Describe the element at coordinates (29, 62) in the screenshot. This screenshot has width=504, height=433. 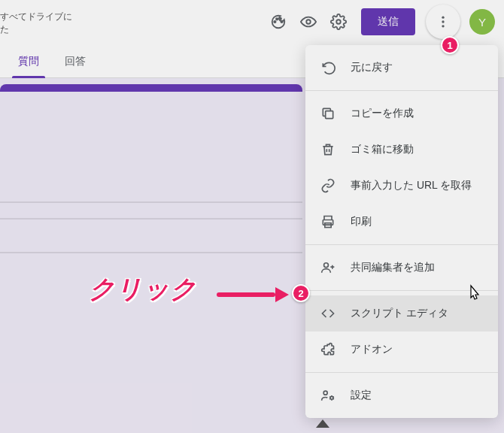
I see `tab-questions: 質問` at that location.